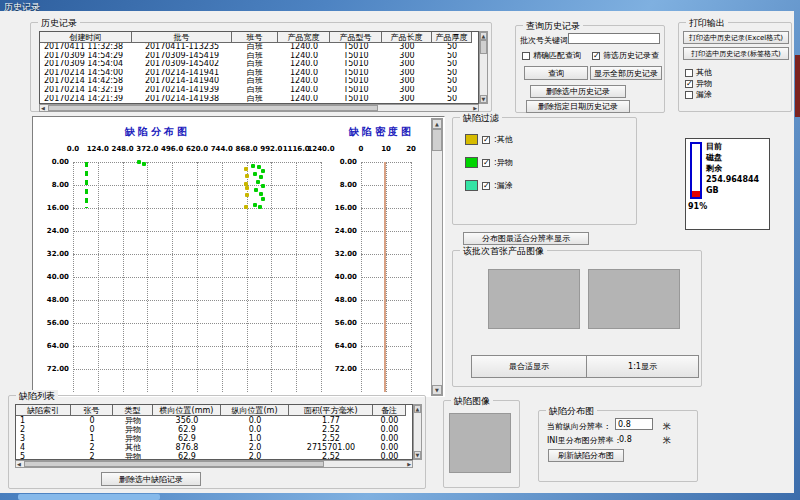 The image size is (800, 500). Describe the element at coordinates (504, 186) in the screenshot. I see `legend-label: :漏涂` at that location.